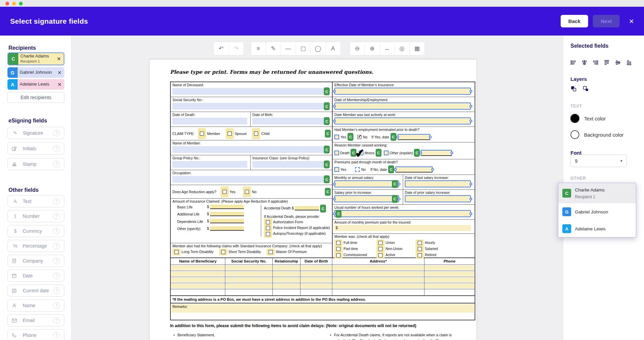  What do you see at coordinates (575, 135) in the screenshot?
I see `background-color-swatch` at bounding box center [575, 135].